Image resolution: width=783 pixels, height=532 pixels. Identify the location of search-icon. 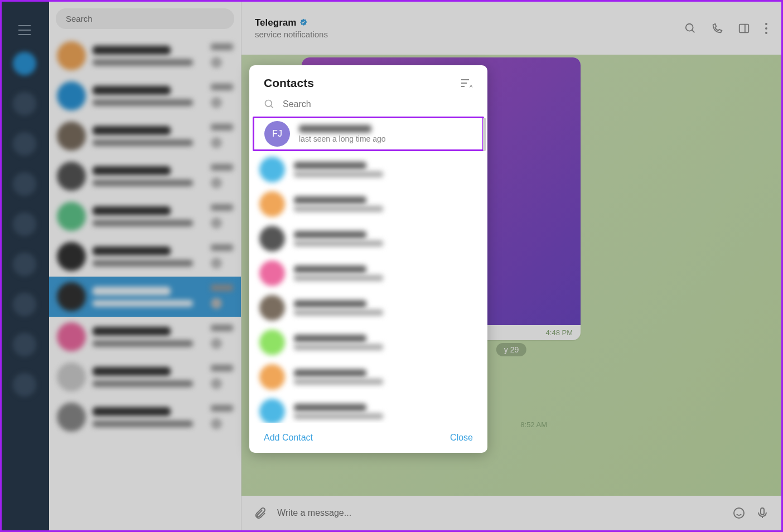
(269, 104).